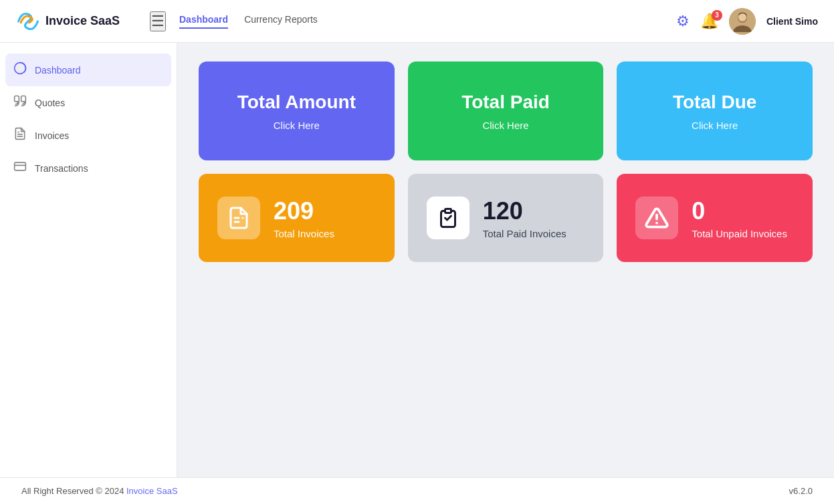 The width and height of the screenshot is (834, 504). I want to click on invoices-icon, so click(20, 135).